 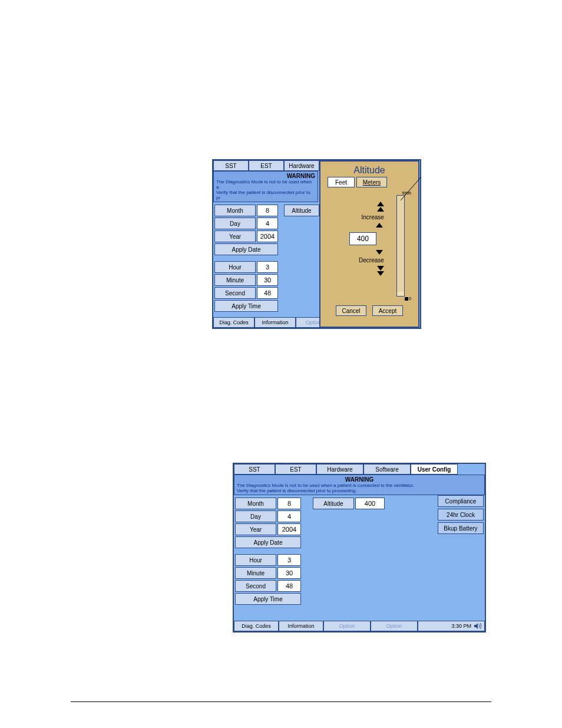 What do you see at coordinates (373, 217) in the screenshot?
I see `increase-label: Increase` at bounding box center [373, 217].